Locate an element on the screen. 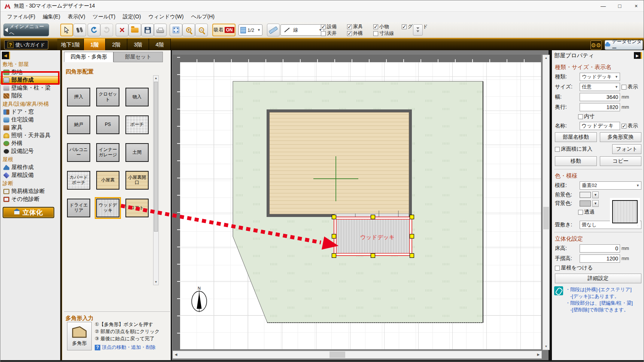  copy-button: コピー is located at coordinates (621, 161).